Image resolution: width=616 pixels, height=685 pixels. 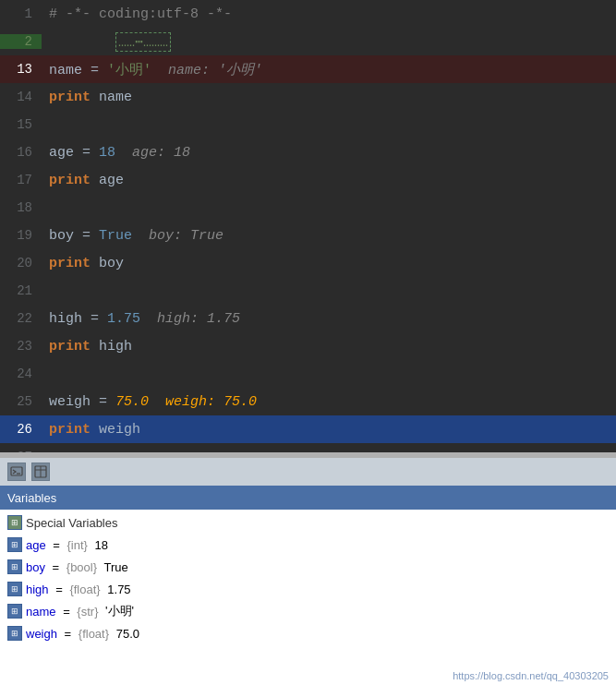 I want to click on var-name-boy: boy, so click(x=35, y=567).